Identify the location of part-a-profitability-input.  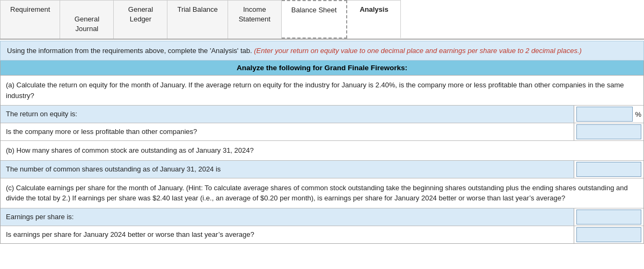
(609, 132).